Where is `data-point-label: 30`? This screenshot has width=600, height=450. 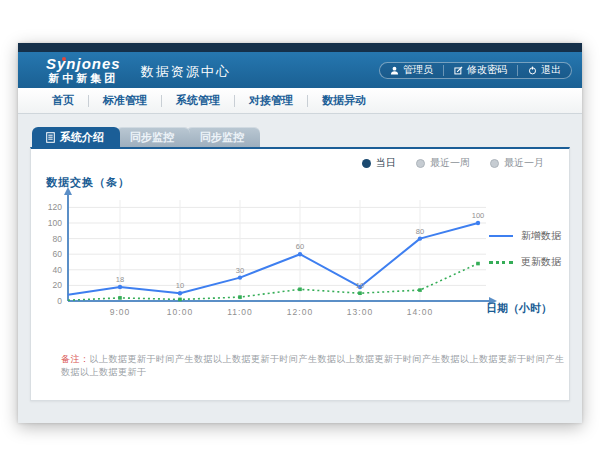 data-point-label: 30 is located at coordinates (240, 270).